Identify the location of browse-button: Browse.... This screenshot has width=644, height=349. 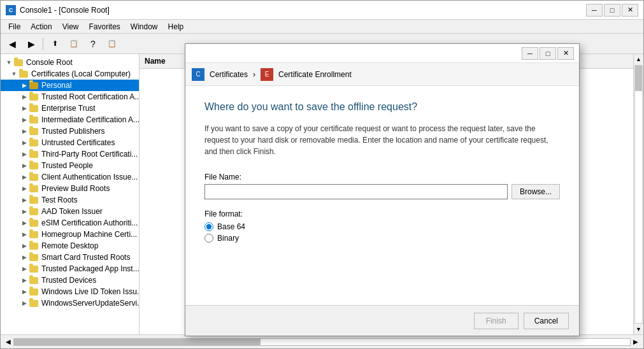
(536, 192).